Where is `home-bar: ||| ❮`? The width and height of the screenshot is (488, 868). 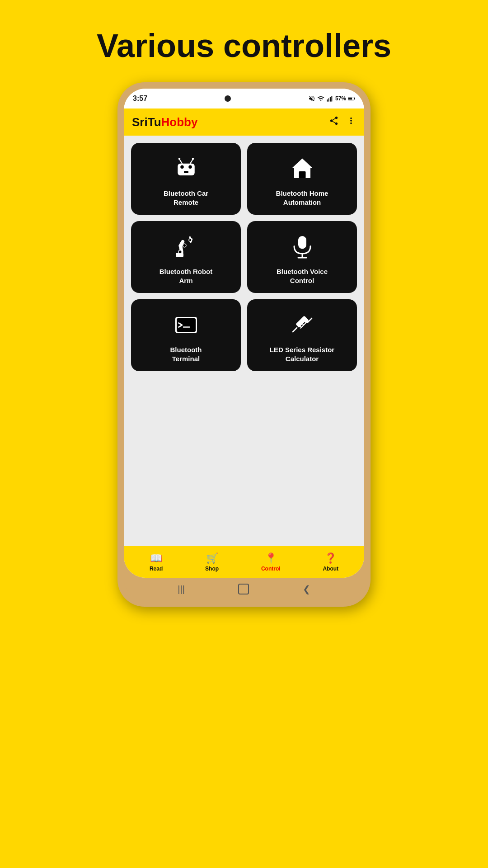
home-bar: ||| ❮ is located at coordinates (244, 589).